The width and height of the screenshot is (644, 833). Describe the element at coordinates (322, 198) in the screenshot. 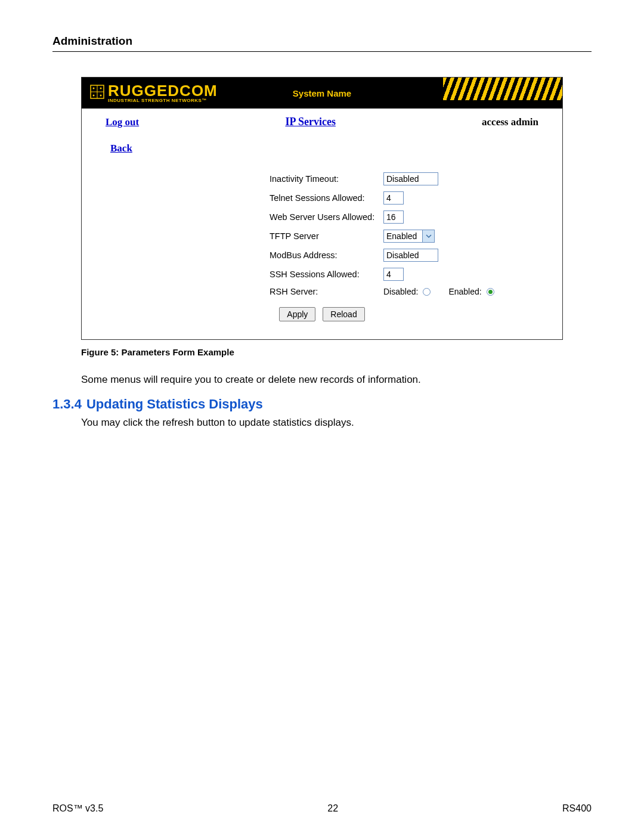

I see `row-telnet-sessions: Telnet Sessions Allowed:` at that location.